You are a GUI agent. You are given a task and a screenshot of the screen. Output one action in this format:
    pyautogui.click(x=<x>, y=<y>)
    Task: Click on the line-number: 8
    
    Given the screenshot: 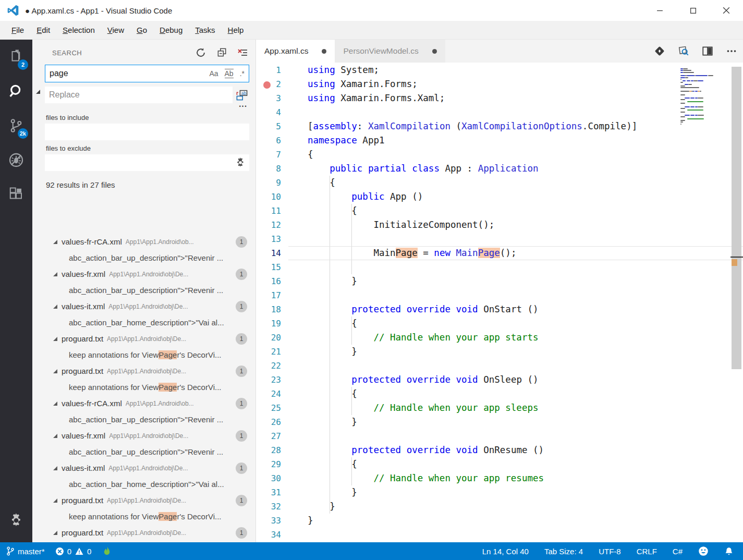 What is the action you would take?
    pyautogui.click(x=272, y=169)
    